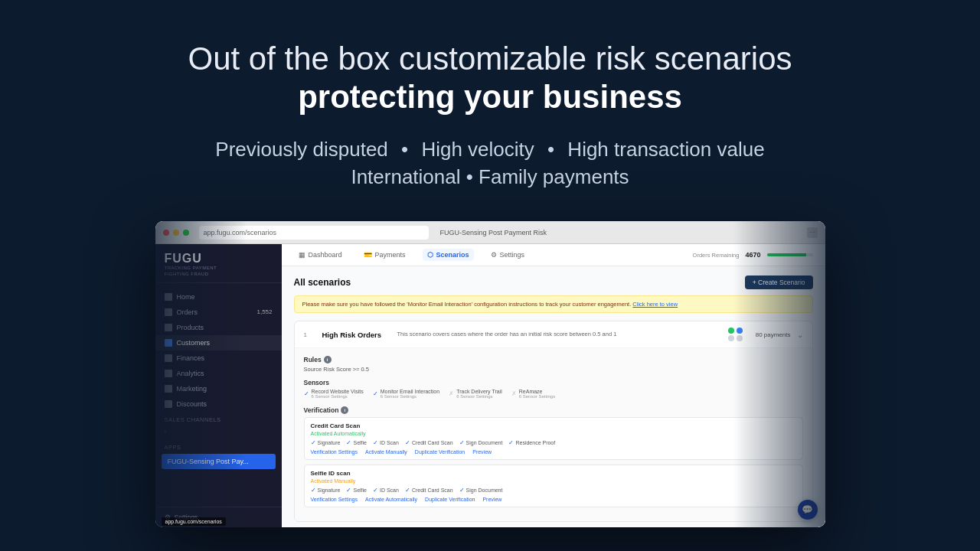 This screenshot has height=551, width=980. I want to click on check-mark-sign-0: ✓, so click(462, 442).